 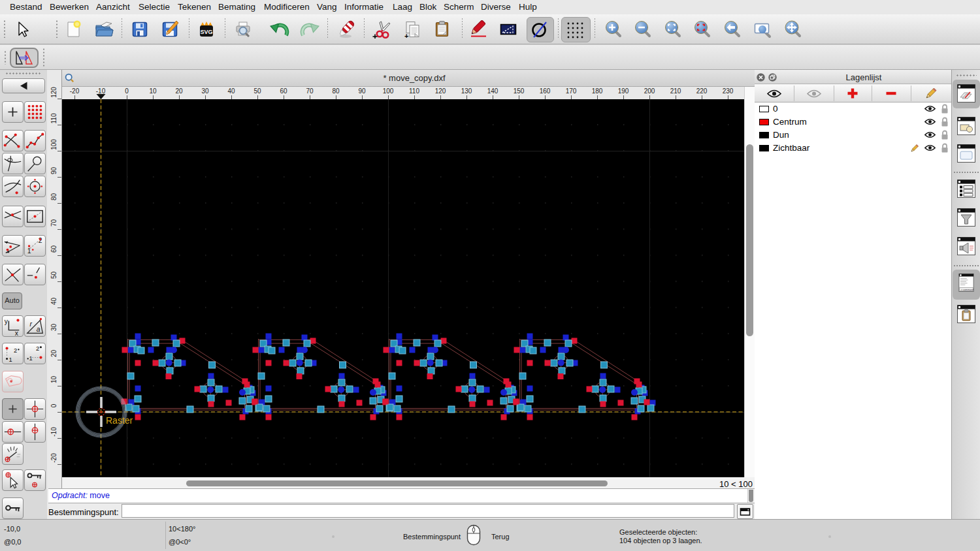 I want to click on svg-text: r, so click(x=31, y=324).